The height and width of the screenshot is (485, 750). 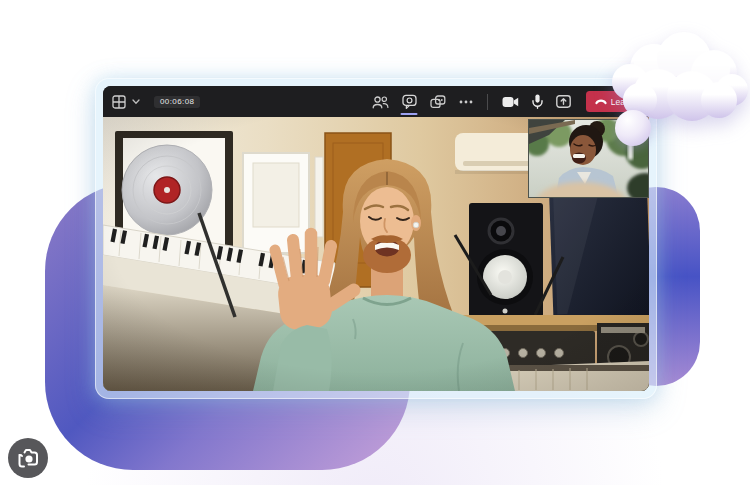 What do you see at coordinates (376, 102) in the screenshot?
I see `meeting-toolbar: 00:06:08` at bounding box center [376, 102].